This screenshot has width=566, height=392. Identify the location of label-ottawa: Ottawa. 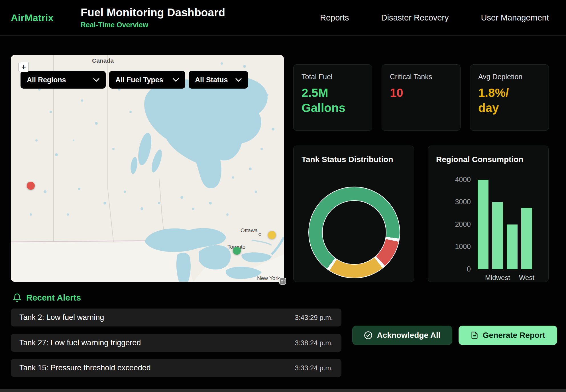
(249, 230).